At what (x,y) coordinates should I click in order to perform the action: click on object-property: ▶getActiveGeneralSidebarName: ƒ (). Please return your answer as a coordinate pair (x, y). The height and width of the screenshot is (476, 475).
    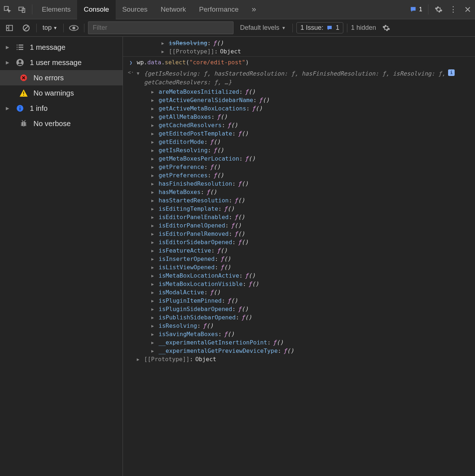
    Looking at the image, I should click on (312, 100).